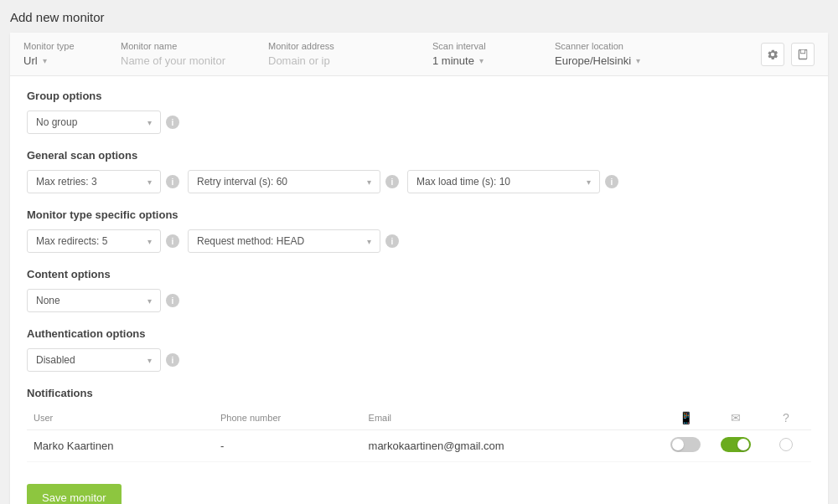  What do you see at coordinates (103, 360) in the screenshot?
I see `auth-options-field-group: Disabled ▾ i` at bounding box center [103, 360].